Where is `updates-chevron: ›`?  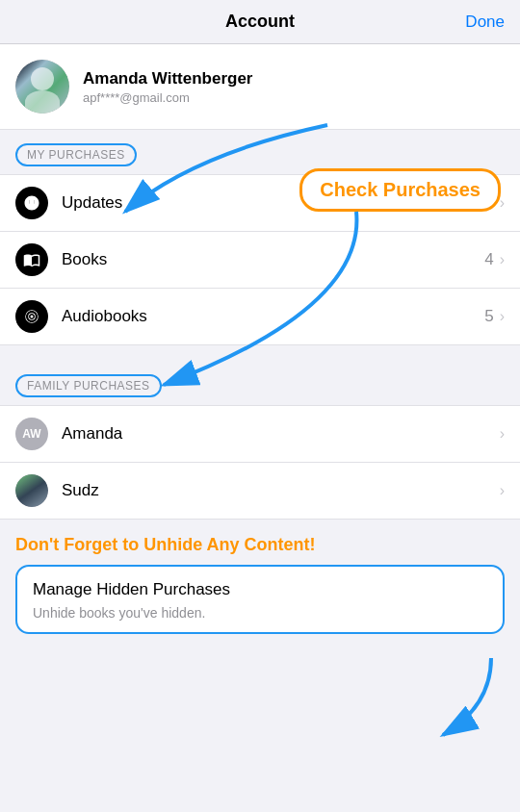
updates-chevron: › is located at coordinates (503, 203).